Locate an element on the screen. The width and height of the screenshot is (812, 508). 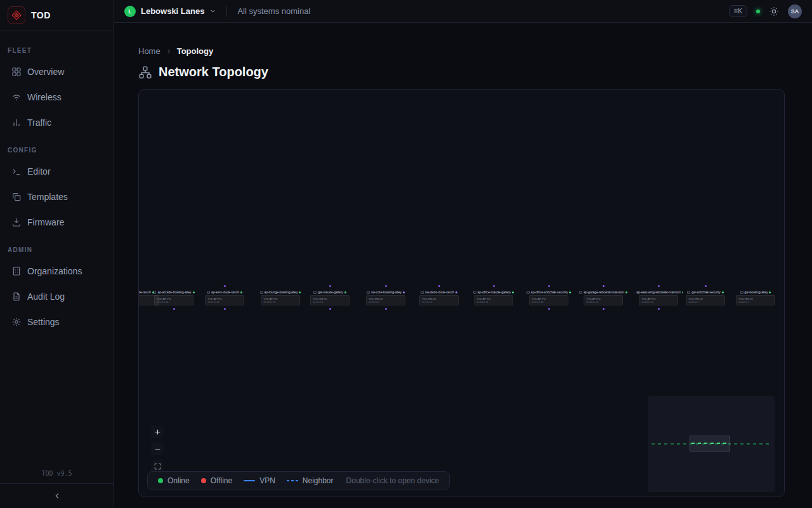
node-ip: 10.11.0.2 is located at coordinates (439, 302).